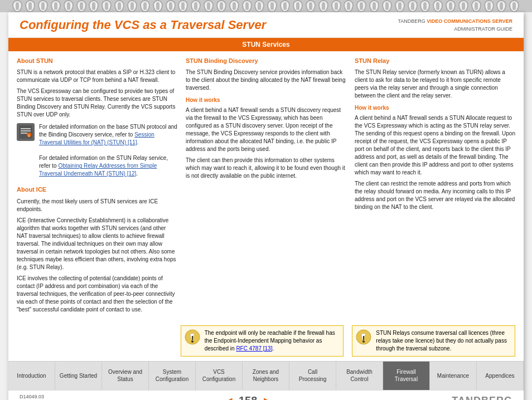 The width and height of the screenshot is (532, 400). What do you see at coordinates (444, 341) in the screenshot?
I see `warning-col3-text: STUN Relays consume traversal call licen…` at bounding box center [444, 341].